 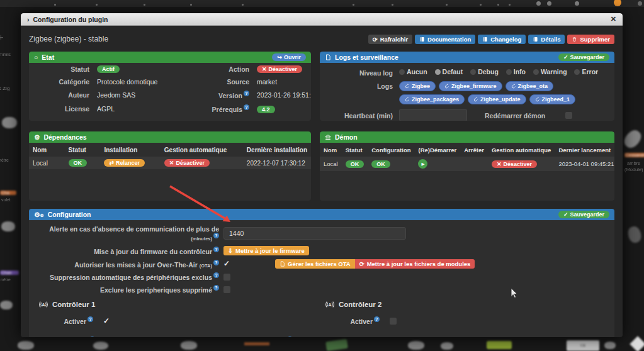 I want to click on log-level-debug: Debug, so click(x=485, y=72).